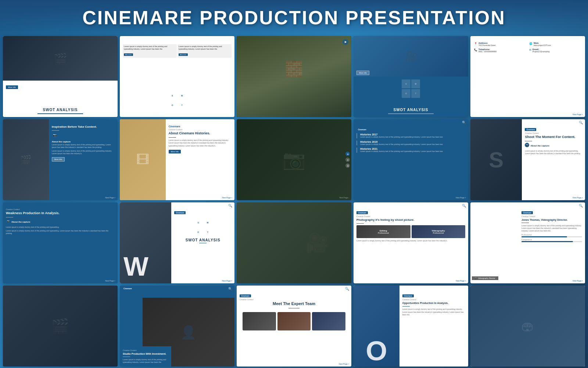  Describe the element at coordinates (344, 198) in the screenshot. I see `next-r2s3: Next Page ›` at that location.